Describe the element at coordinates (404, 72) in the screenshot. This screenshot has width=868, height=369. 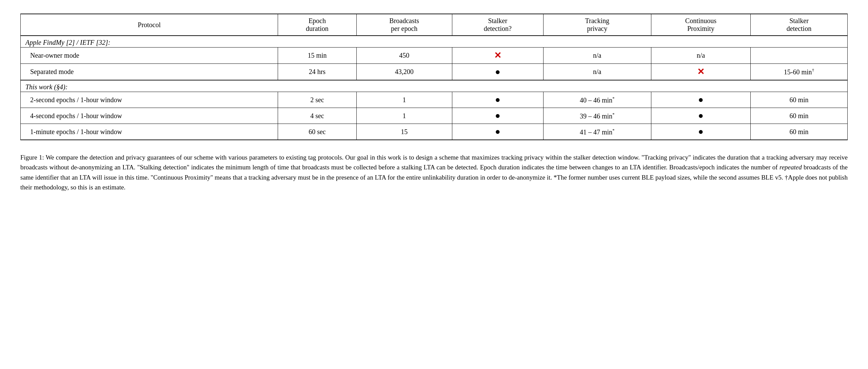
I see `row-separated-broadcasts: 43,200` at that location.